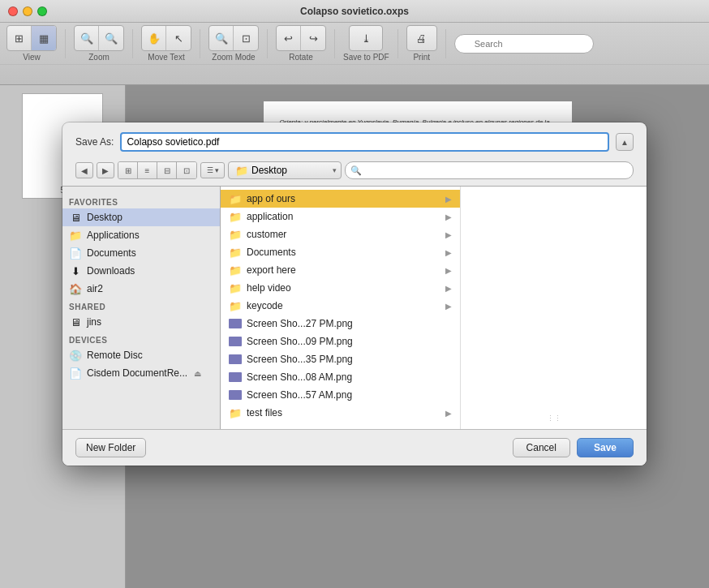 The image size is (709, 588). Describe the element at coordinates (344, 252) in the screenshot. I see `file-name: Documents` at that location.